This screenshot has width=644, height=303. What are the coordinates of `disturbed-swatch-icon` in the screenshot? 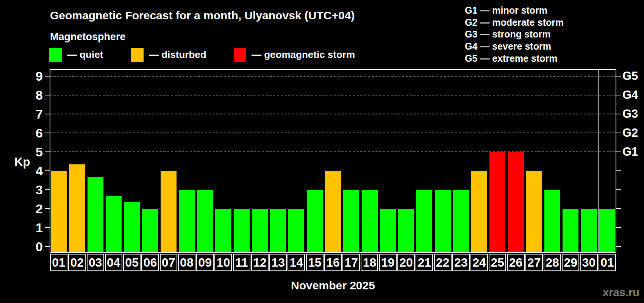 It's located at (137, 55).